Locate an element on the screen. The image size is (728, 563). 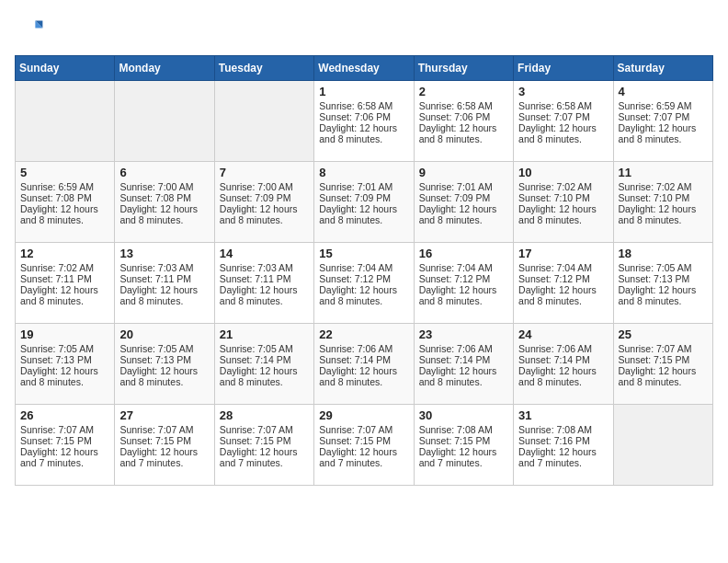
calendar-week-row: 1 Sunrise: 6:58 AM Sunset: 7:06 PM Dayli… is located at coordinates (364, 121).